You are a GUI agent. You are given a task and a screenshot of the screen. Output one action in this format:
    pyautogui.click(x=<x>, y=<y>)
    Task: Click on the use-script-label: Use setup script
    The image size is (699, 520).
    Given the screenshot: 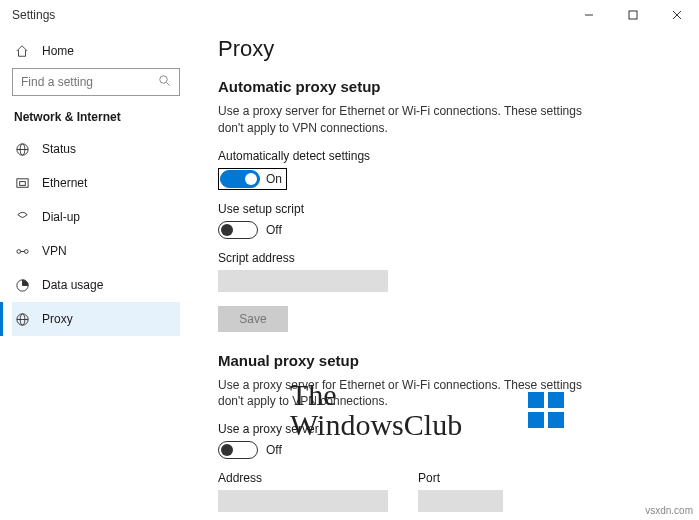 What is the action you would take?
    pyautogui.click(x=448, y=209)
    